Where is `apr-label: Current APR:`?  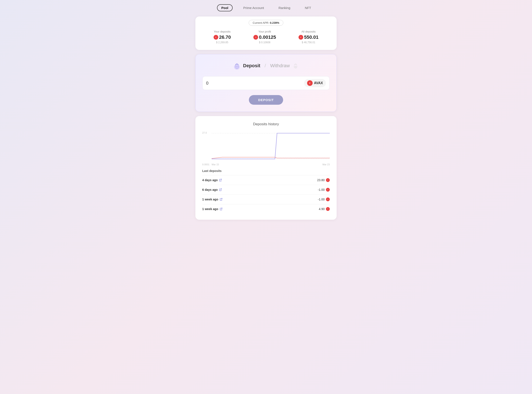 apr-label: Current APR: is located at coordinates (261, 23).